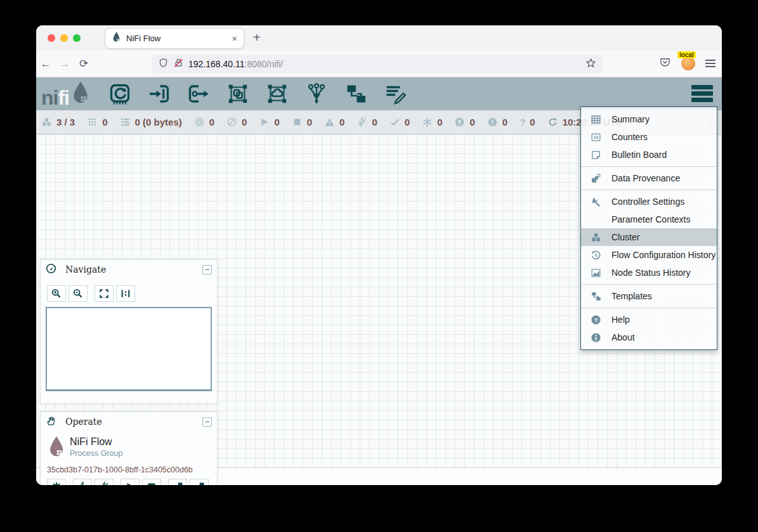 The width and height of the screenshot is (758, 532). What do you see at coordinates (81, 94) in the screenshot?
I see `nifi-drop-icon` at bounding box center [81, 94].